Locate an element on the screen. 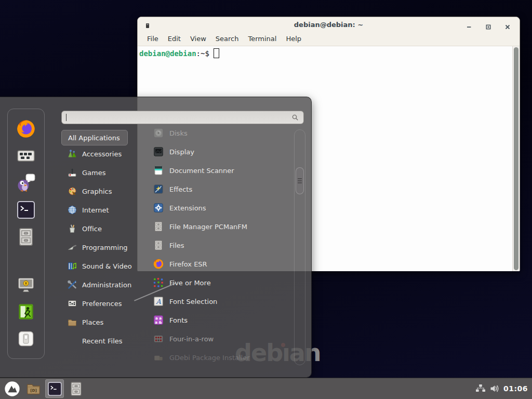 The height and width of the screenshot is (399, 532). category-administration: Administration is located at coordinates (102, 285).